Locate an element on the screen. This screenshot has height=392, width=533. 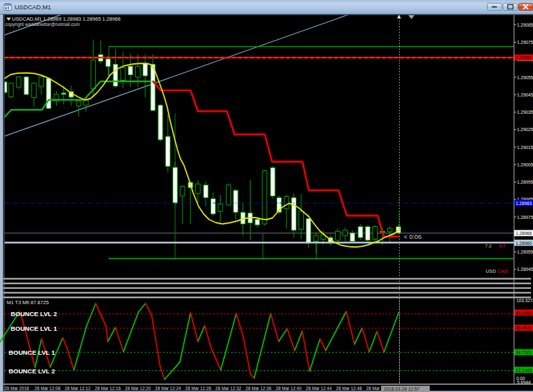
svg-text: 28 Mar 12:28 is located at coordinates (199, 389).